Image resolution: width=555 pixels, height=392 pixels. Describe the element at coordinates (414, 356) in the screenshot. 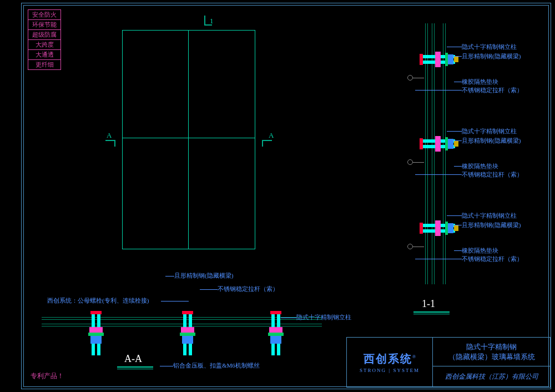

I see `reg-mark: ®` at that location.